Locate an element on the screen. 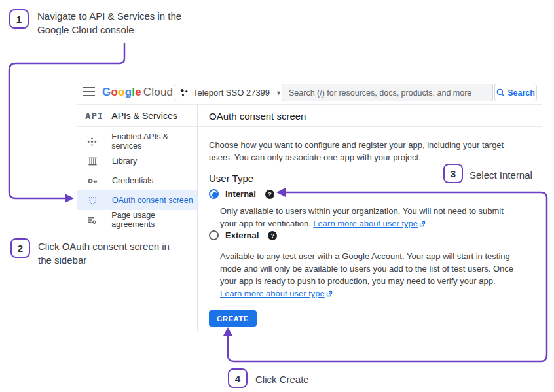  step-3-number: 3 is located at coordinates (453, 174).